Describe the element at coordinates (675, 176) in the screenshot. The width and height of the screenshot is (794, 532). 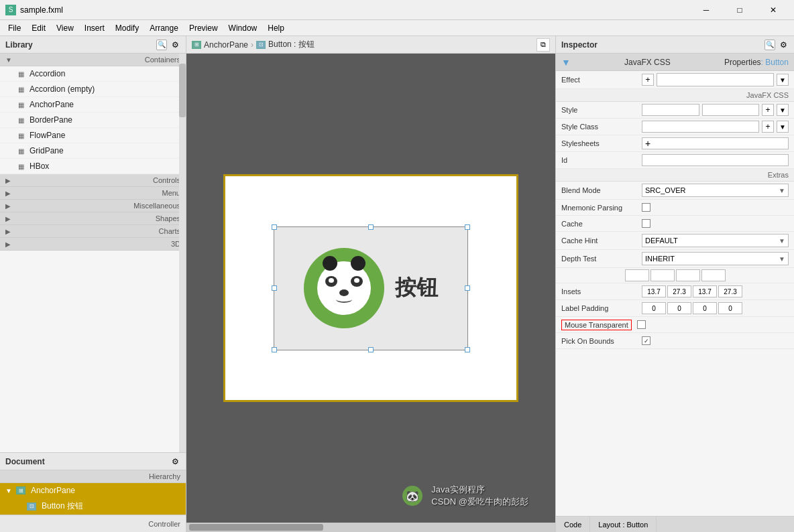
I see `extras-section-title: Extras` at that location.